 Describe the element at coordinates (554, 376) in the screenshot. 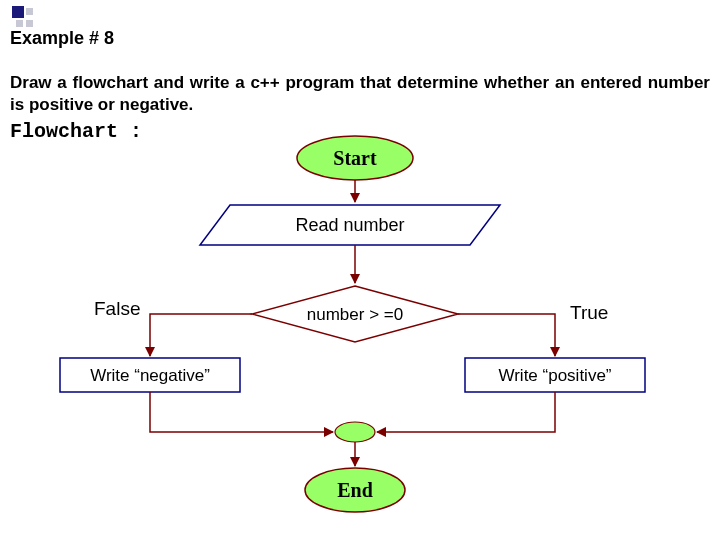

I see `write-positive-text: Write “positive”` at that location.